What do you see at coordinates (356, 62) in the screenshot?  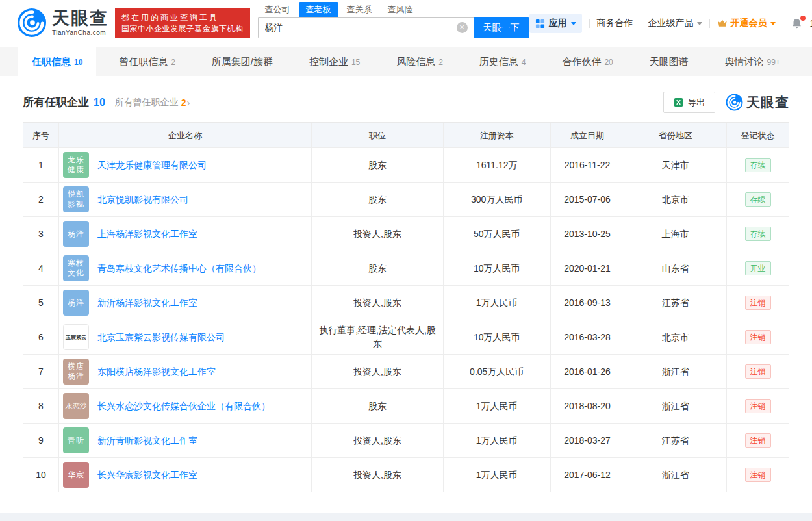 I see `tab-count: 15` at bounding box center [356, 62].